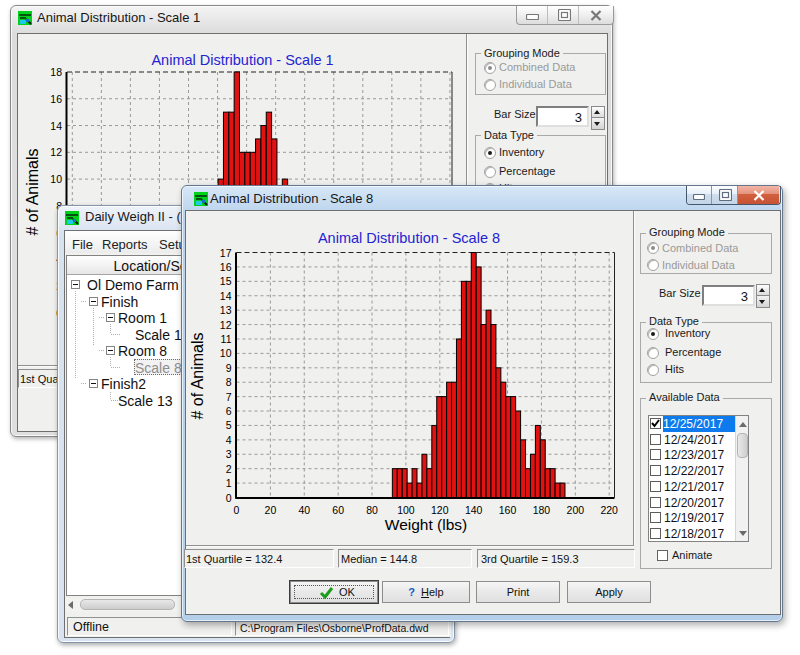 The width and height of the screenshot is (800, 655). Describe the element at coordinates (56, 72) in the screenshot. I see `svg-text: 18` at that location.